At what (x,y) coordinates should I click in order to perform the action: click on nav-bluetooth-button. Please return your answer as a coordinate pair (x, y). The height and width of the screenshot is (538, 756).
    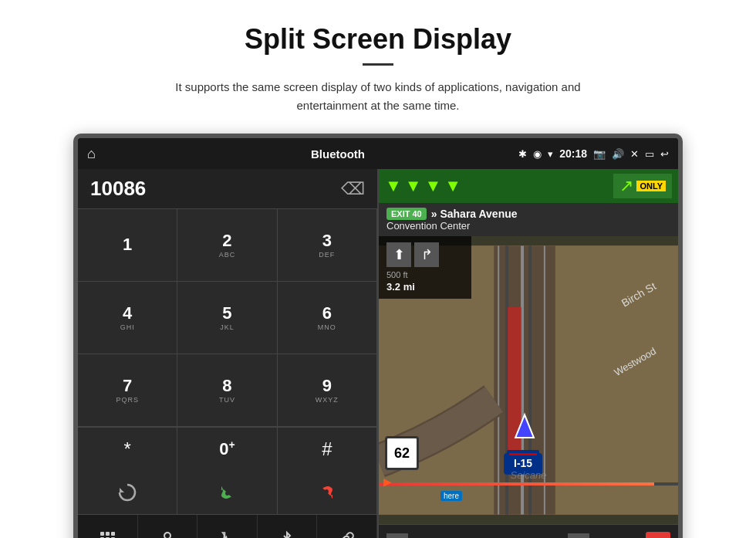
    Looking at the image, I should click on (288, 526).